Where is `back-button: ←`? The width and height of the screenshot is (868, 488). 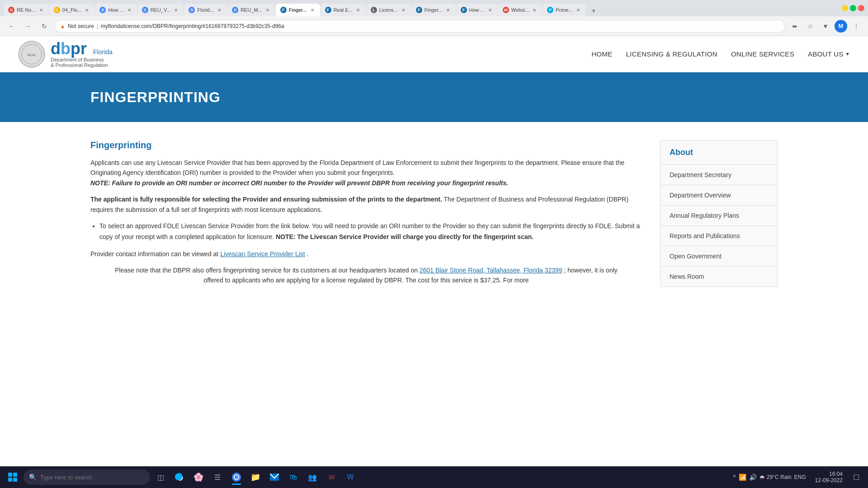 back-button: ← is located at coordinates (12, 26).